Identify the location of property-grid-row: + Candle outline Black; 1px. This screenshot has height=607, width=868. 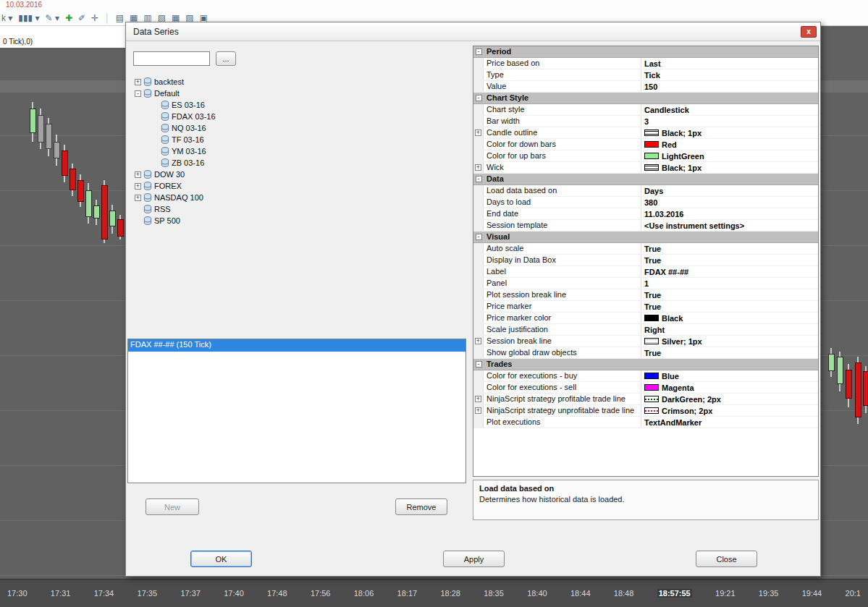
(646, 133).